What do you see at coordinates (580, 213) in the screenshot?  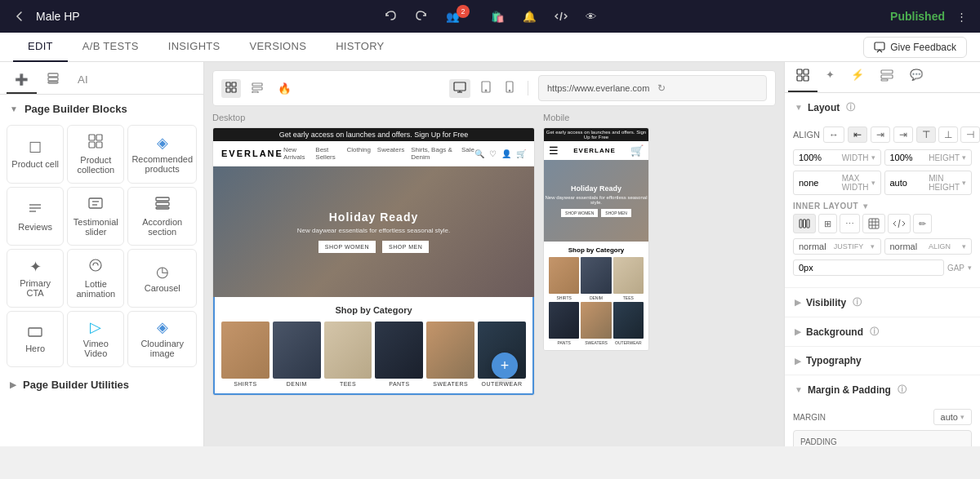 I see `mobile-shop-women: SHOP WOMEN` at bounding box center [580, 213].